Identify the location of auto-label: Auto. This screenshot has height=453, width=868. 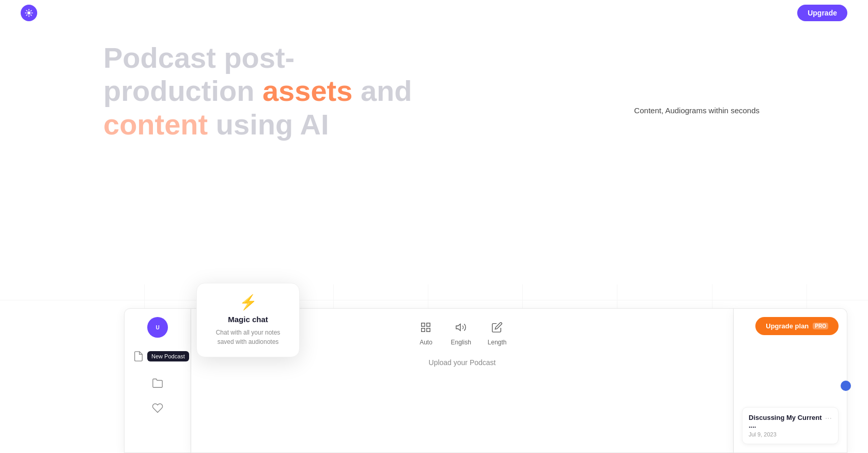
(426, 342).